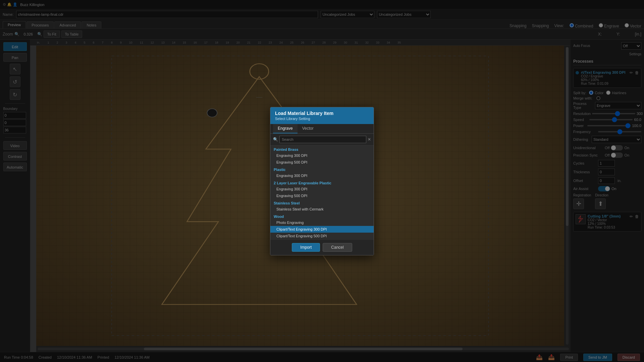  Describe the element at coordinates (337, 247) in the screenshot. I see `cancel-button: Cancel` at that location.